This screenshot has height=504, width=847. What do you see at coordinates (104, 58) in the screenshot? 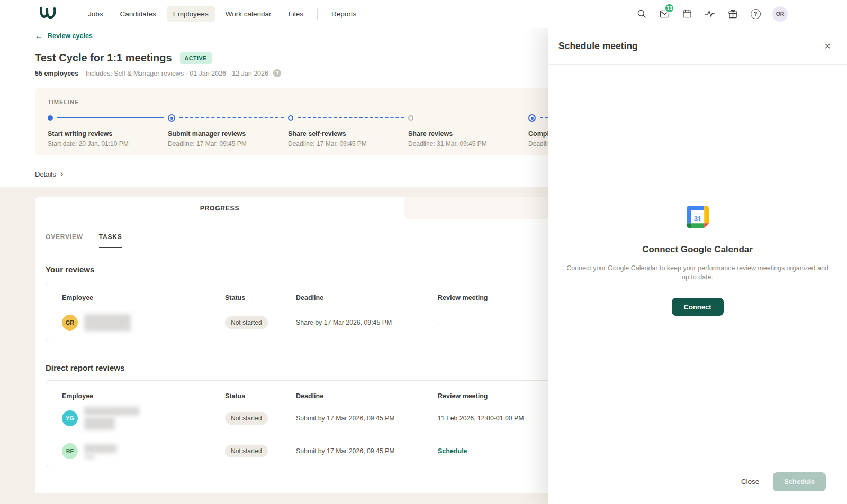
I see `page-title: Test Cycle for 1:1 meetings` at bounding box center [104, 58].